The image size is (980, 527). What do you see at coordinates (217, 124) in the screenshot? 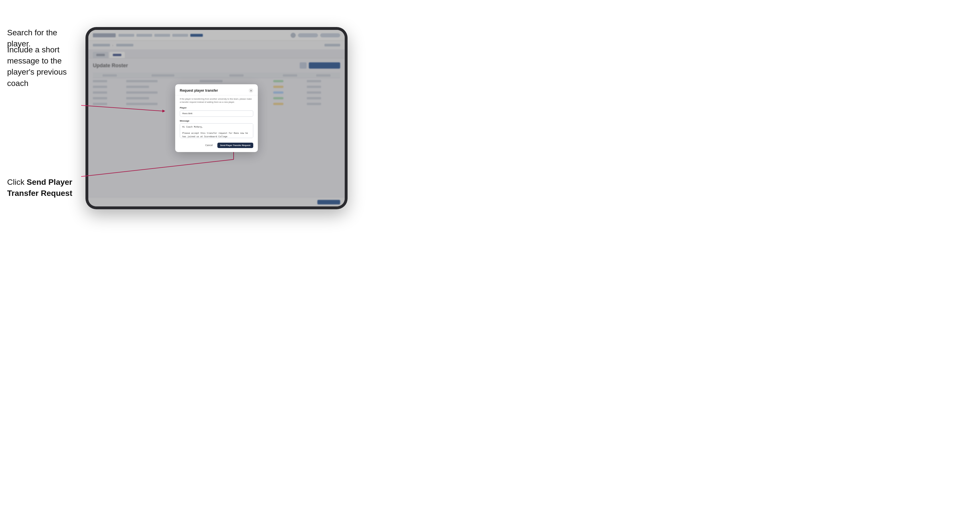
I see `modal-body: If the player is transferring from anoth…` at bounding box center [217, 124].